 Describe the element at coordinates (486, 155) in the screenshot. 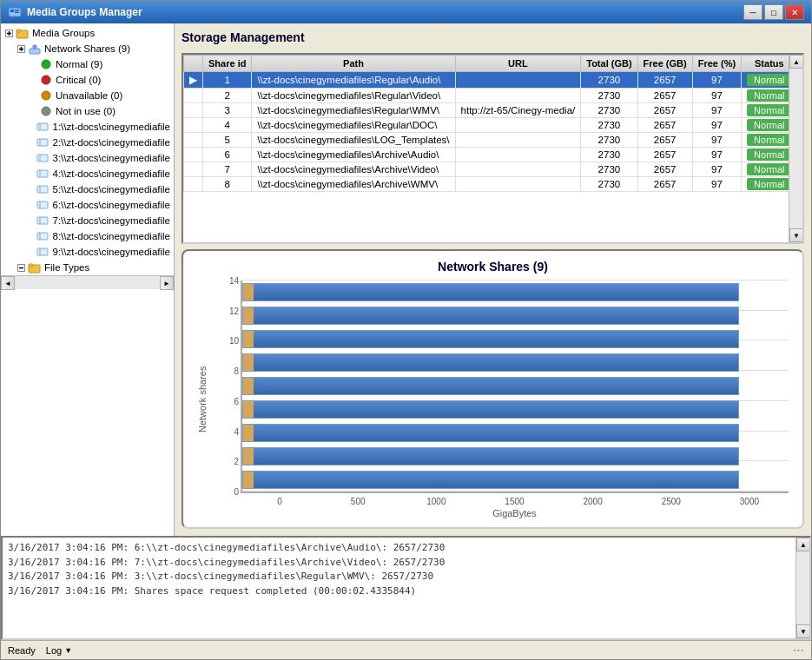

I see `table-row: 6\\zt-docs\cinegymediafiles\Archive\Audi…` at that location.